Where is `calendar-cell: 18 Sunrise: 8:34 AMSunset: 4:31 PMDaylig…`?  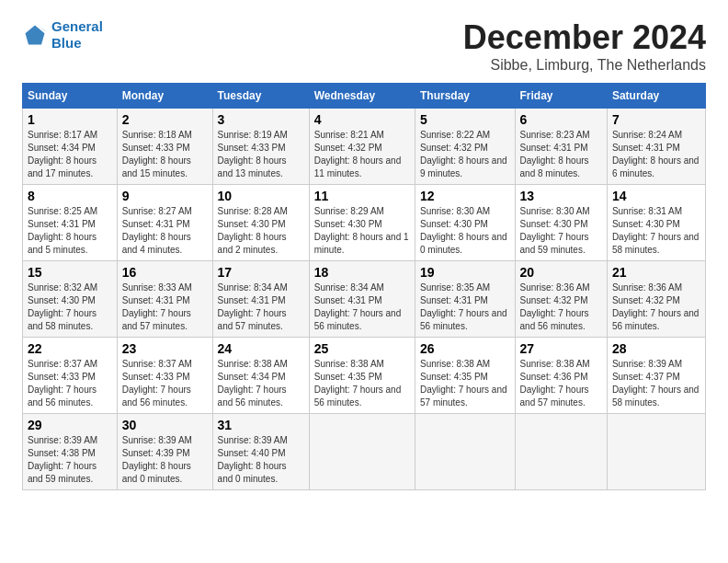 calendar-cell: 18 Sunrise: 8:34 AMSunset: 4:31 PMDaylig… is located at coordinates (362, 300).